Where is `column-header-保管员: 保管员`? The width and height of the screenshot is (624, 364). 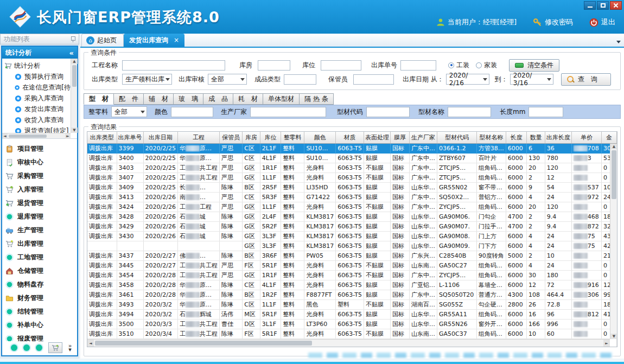
column-header-保管员: 保管员 is located at coordinates (231, 138).